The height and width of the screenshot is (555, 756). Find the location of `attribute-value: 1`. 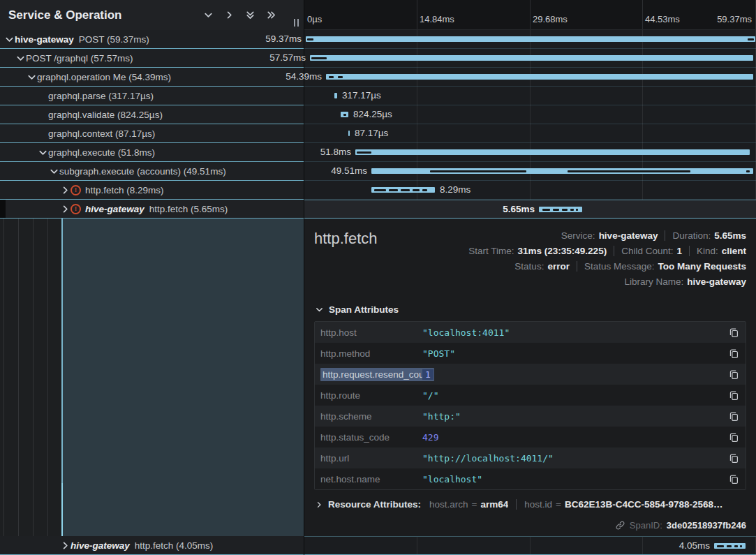

attribute-value: 1 is located at coordinates (428, 374).